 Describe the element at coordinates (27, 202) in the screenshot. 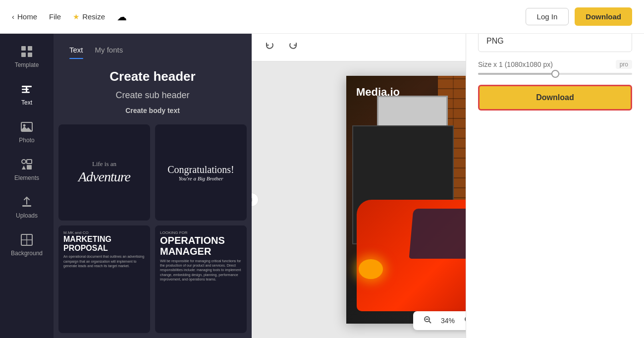

I see `uploads-icon` at that location.